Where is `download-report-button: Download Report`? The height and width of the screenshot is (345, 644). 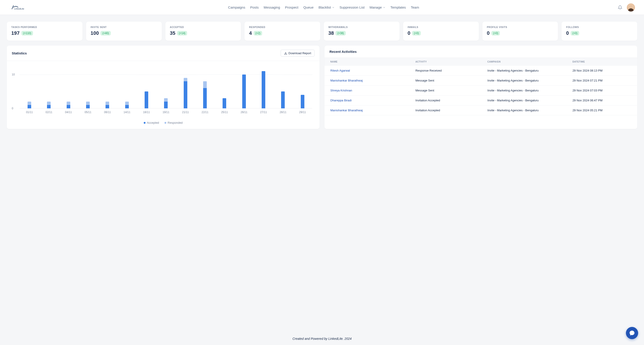 download-report-button: Download Report is located at coordinates (298, 53).